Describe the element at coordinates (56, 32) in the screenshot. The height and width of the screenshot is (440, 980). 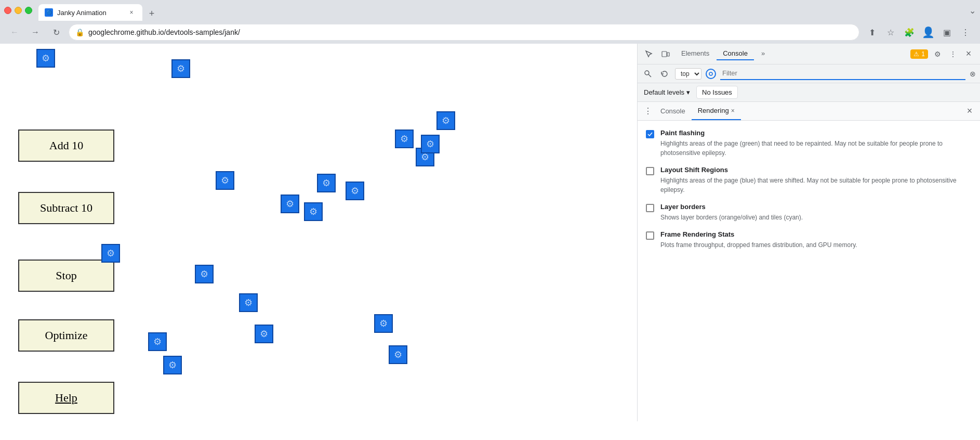
I see `reload-button: ↻` at that location.